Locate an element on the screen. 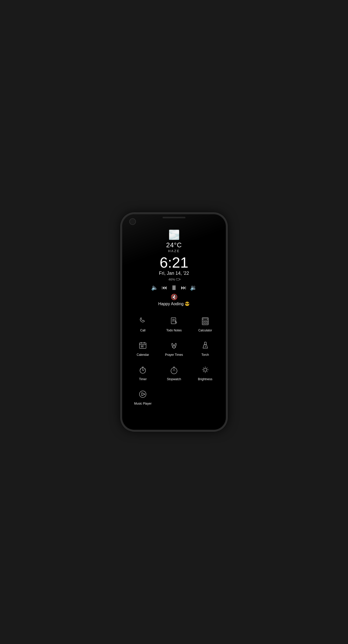 Image resolution: width=348 pixels, height=644 pixels. camera-hole is located at coordinates (133, 222).